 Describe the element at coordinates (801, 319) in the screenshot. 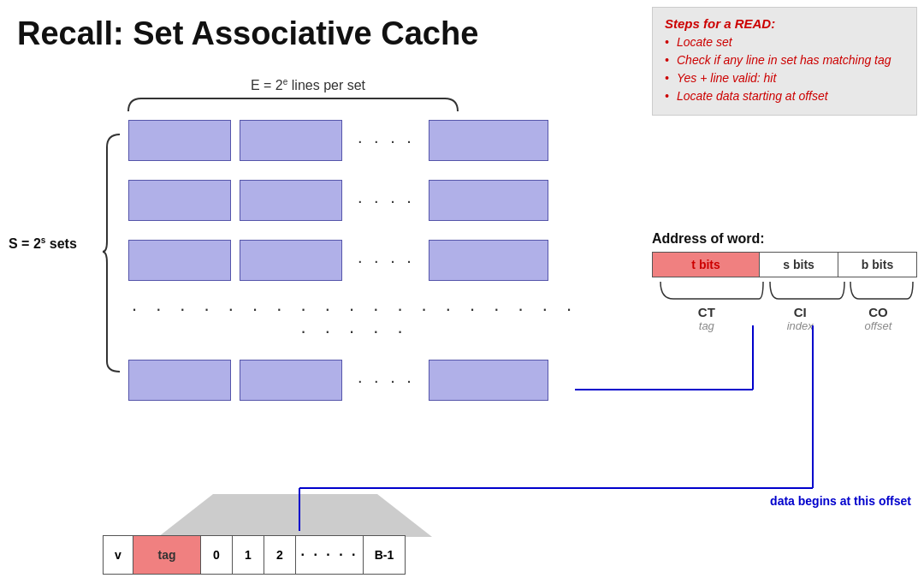

I see `addr-label-ci: CI index` at that location.